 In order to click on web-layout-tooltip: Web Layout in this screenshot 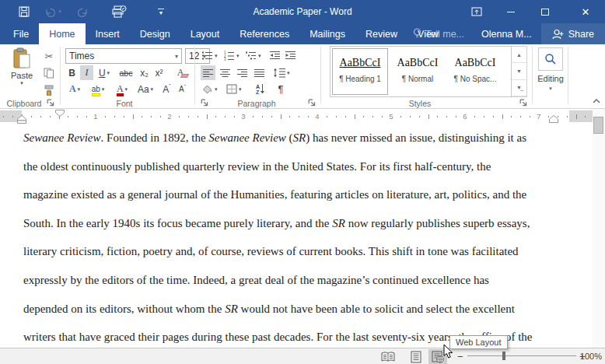, I will do `click(479, 342)`.